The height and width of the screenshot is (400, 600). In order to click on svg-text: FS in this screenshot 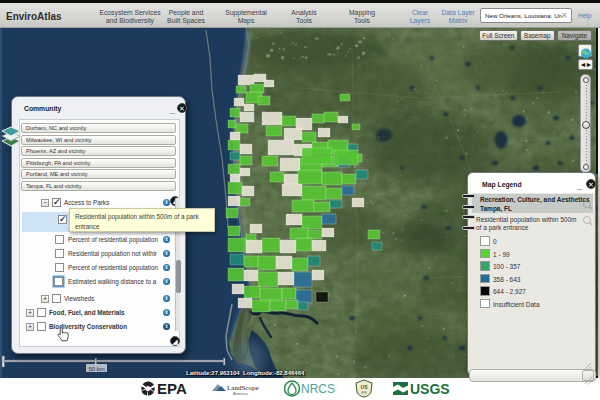, I will do `click(364, 392)`.